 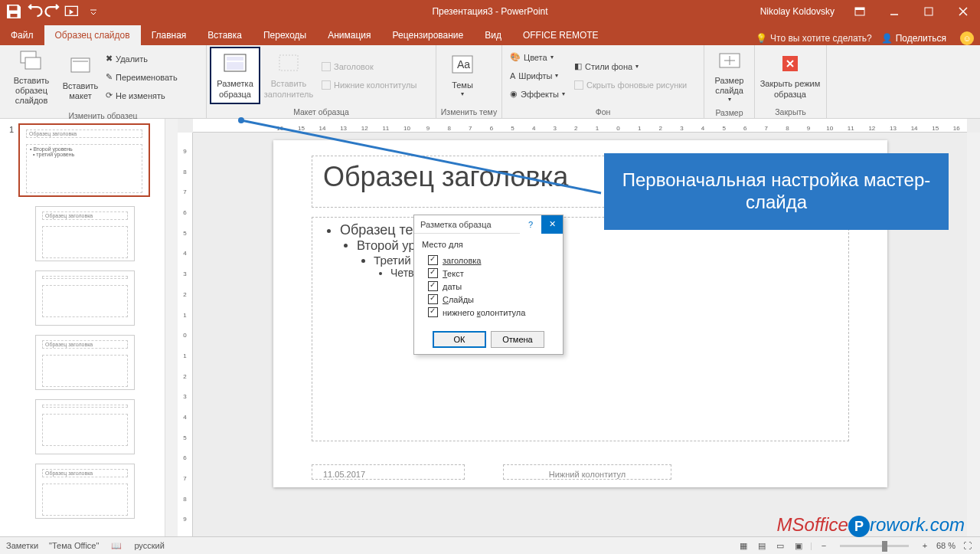 I want to click on slideshow-view-icon: ▣, so click(x=799, y=546).